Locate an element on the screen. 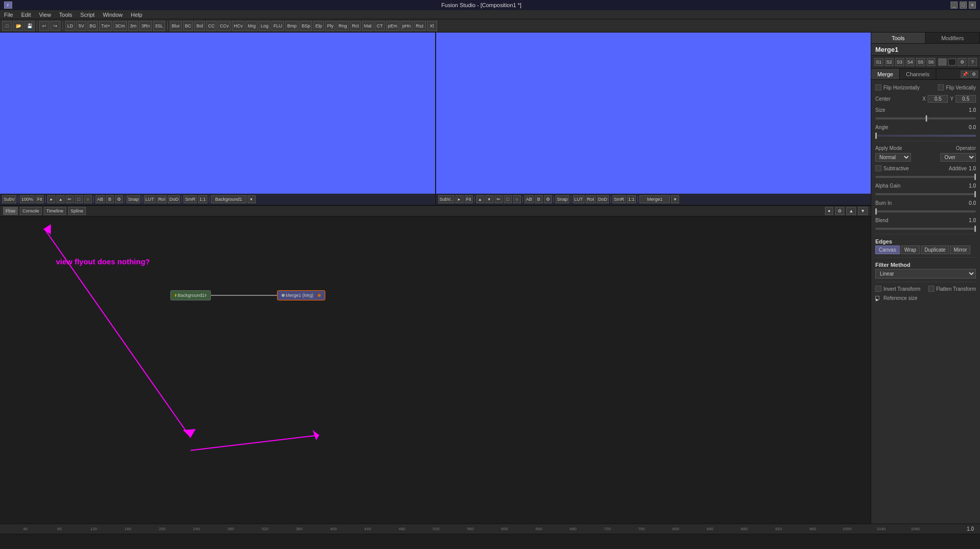 This screenshot has width=980, height=549. view-btn-r2: ▴ is located at coordinates (480, 199).